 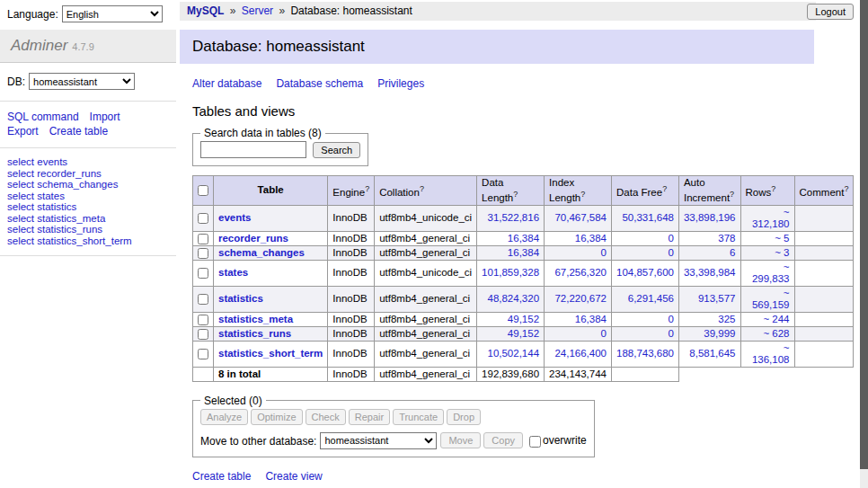 What do you see at coordinates (203, 191) in the screenshot?
I see `select-all-checkbox` at bounding box center [203, 191].